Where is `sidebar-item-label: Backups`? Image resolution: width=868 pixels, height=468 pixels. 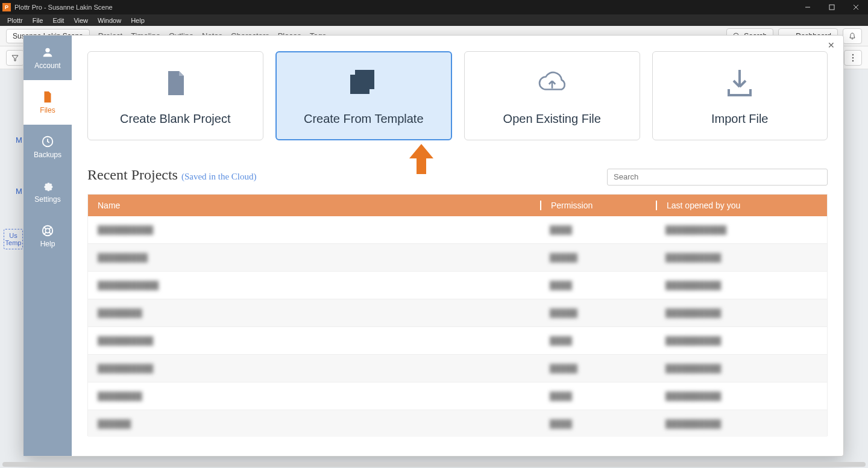
sidebar-item-label: Backups is located at coordinates (48, 155).